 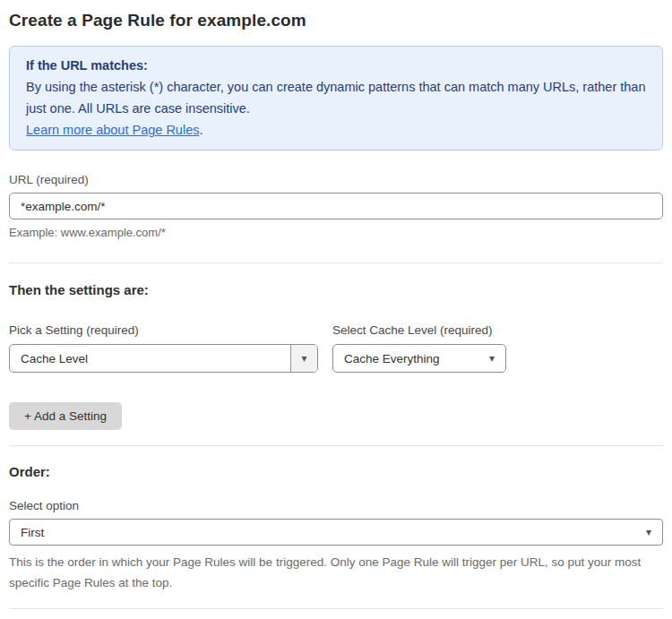 What do you see at coordinates (336, 206) in the screenshot?
I see `url-input` at bounding box center [336, 206].